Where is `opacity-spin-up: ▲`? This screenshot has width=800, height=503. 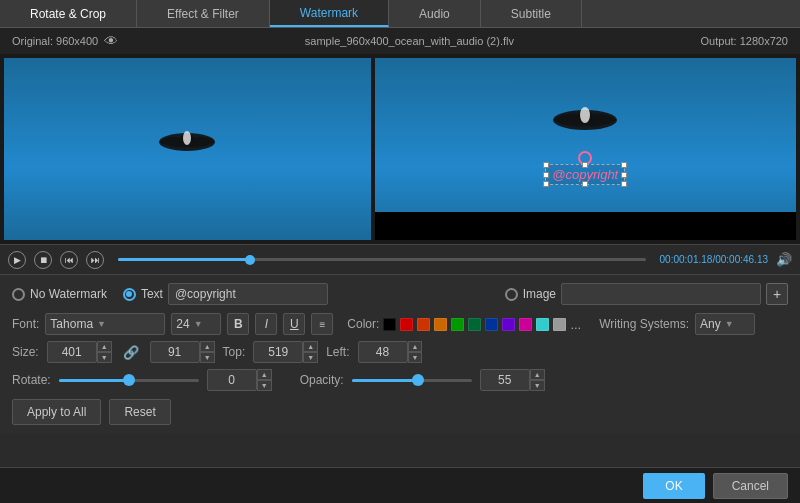
opacity-spin-up: ▲ is located at coordinates (538, 374).